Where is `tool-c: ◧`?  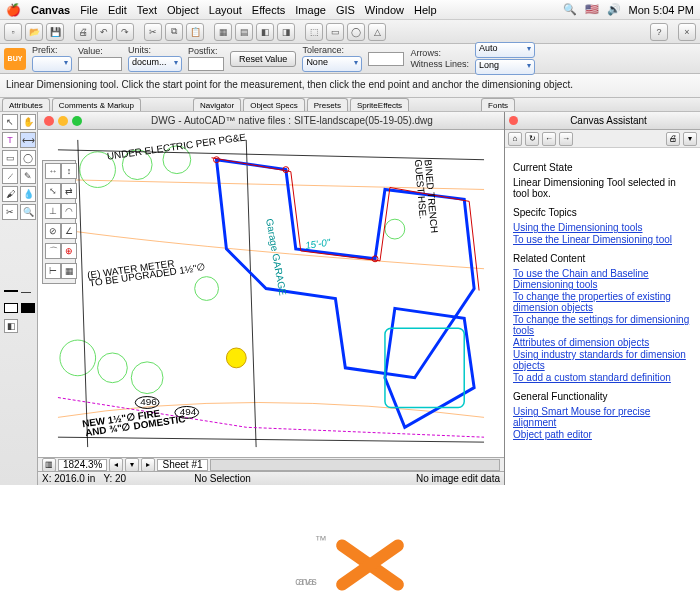 tool-c: ◧ is located at coordinates (265, 32).